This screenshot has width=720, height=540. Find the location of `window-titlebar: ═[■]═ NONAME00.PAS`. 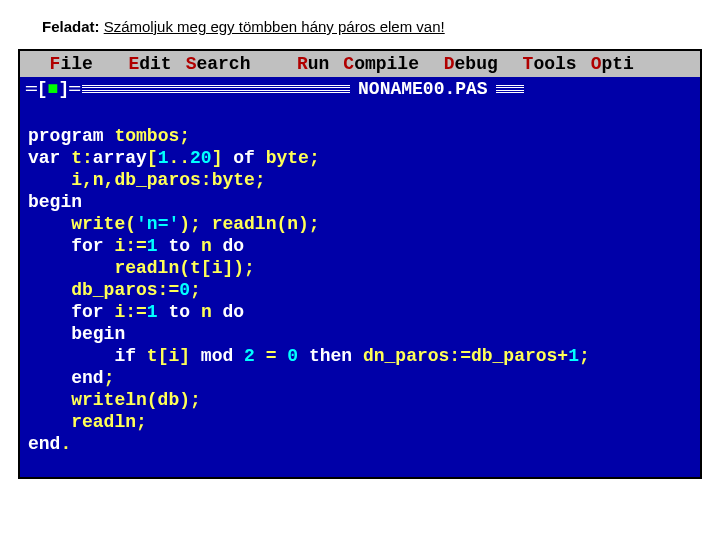

window-titlebar: ═[■]═ NONAME00.PAS is located at coordinates (360, 89).